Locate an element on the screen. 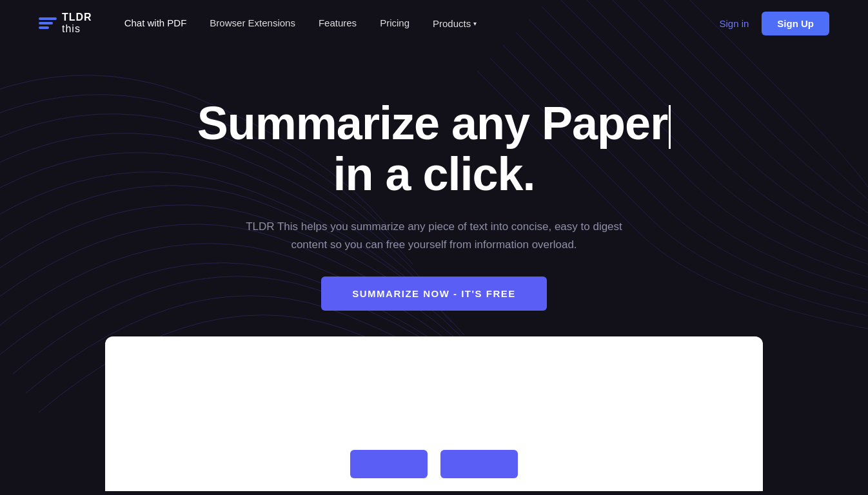 The image size is (868, 495). nav-link-chat-with-pdf: Chat with PDF is located at coordinates (156, 23).